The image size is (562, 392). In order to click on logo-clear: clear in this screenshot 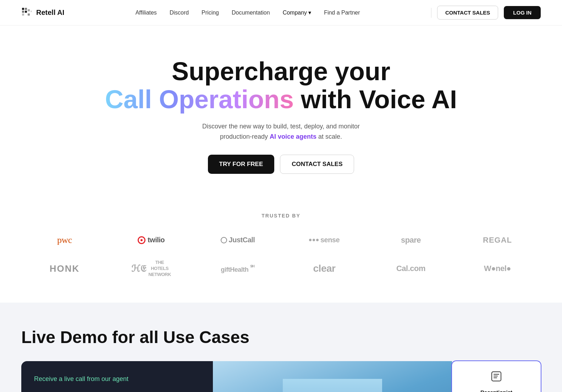, I will do `click(324, 269)`.